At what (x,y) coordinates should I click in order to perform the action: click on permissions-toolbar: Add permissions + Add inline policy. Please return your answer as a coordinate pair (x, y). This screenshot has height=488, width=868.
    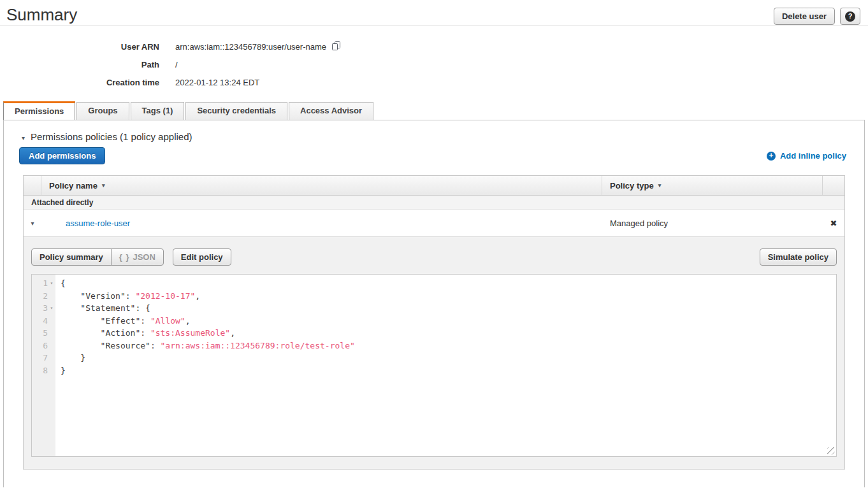
    Looking at the image, I should click on (433, 155).